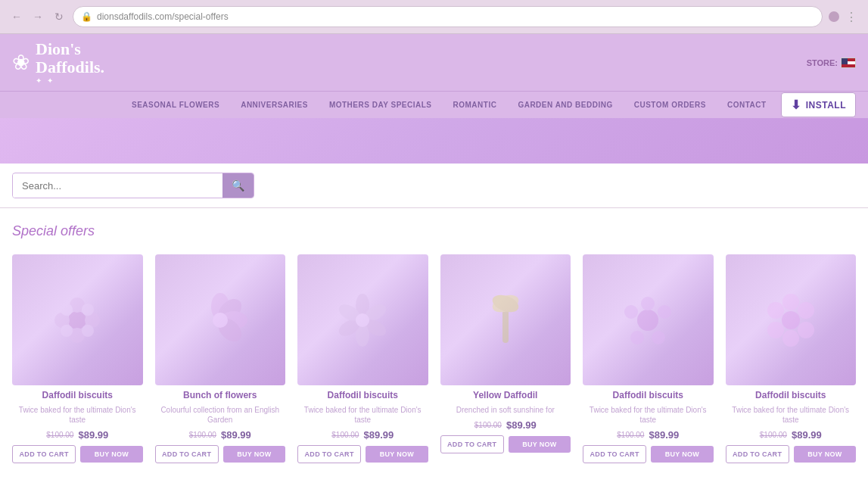 The height and width of the screenshot is (486, 868). Describe the element at coordinates (434, 104) in the screenshot. I see `main-nav: SEASONAL FLOWERS ANNIVERSARIES MOTHERS D…` at that location.